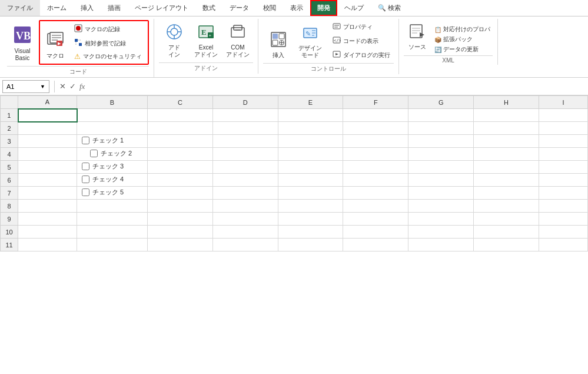 The height and width of the screenshot is (374, 588). Describe the element at coordinates (180, 115) in the screenshot. I see `cell-C1` at that location.